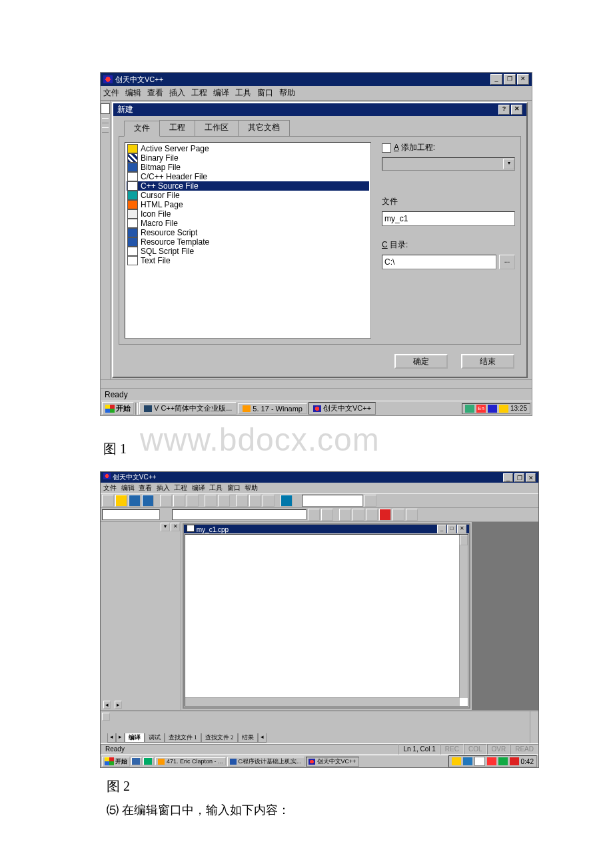 The image size is (613, 868). What do you see at coordinates (217, 128) in the screenshot?
I see `tab-workspace: 工作区` at bounding box center [217, 128].